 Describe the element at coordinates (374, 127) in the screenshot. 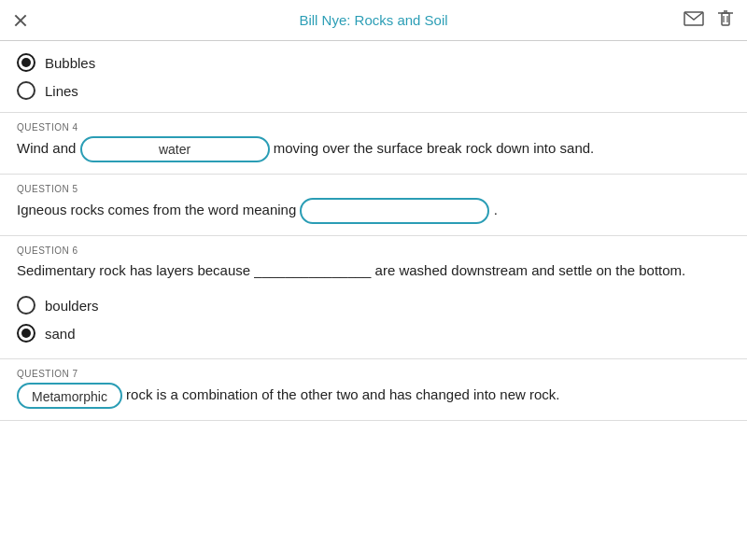

I see `q4-label: QUESTION 4` at that location.